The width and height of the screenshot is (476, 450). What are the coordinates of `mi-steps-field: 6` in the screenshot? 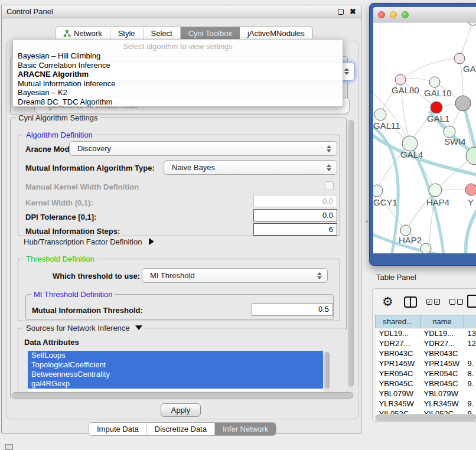 It's located at (295, 229).